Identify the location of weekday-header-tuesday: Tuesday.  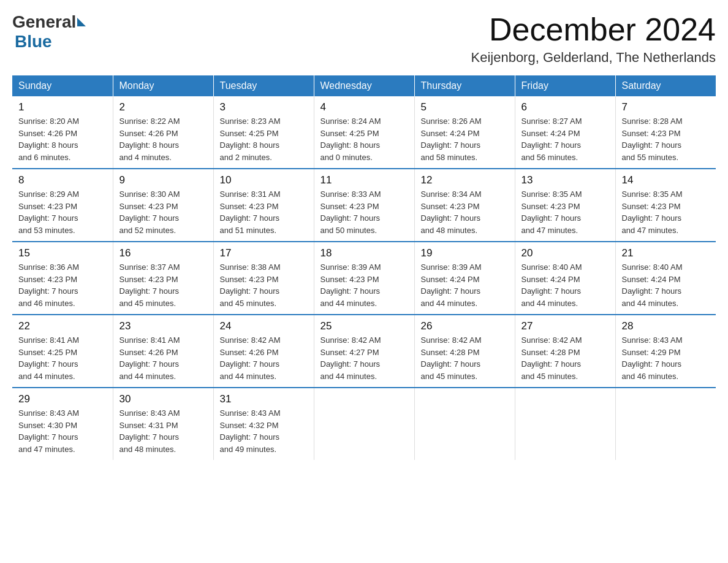
(264, 86).